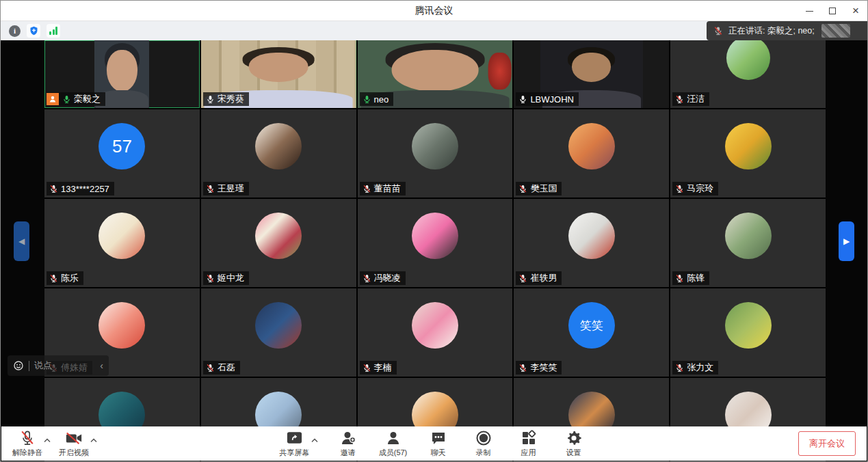 This screenshot has width=868, height=462. What do you see at coordinates (279, 243) in the screenshot?
I see `participant-tile: 姬中龙` at bounding box center [279, 243].